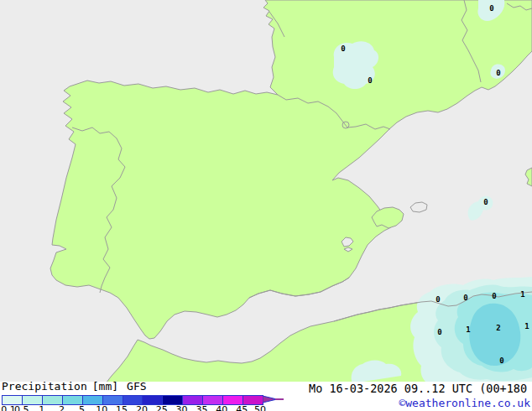 Image resolution: width=532 pixels, height=411 pixels. I want to click on scale-tick-labels: 0.10.5125101520253035404550, so click(144, 408).